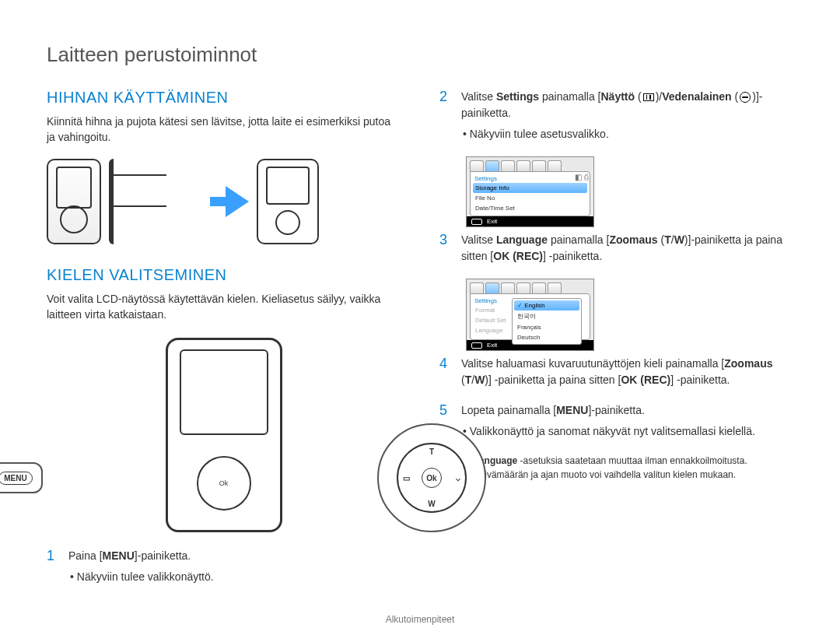 This screenshot has width=840, height=642. What do you see at coordinates (224, 483) in the screenshot?
I see `device-dpad-illust` at bounding box center [224, 483].